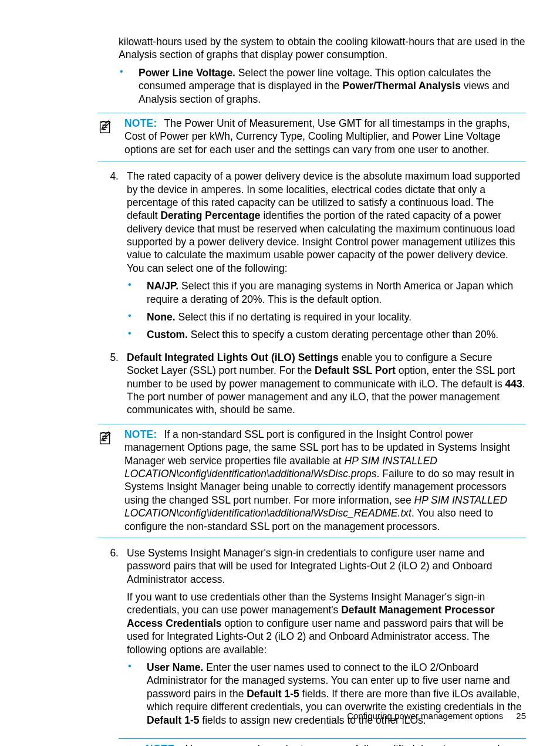 The height and width of the screenshot is (746, 560). Describe the element at coordinates (325, 480) in the screenshot. I see `note-text: NOTE:If a non-standard SSL port is confi…` at that location.